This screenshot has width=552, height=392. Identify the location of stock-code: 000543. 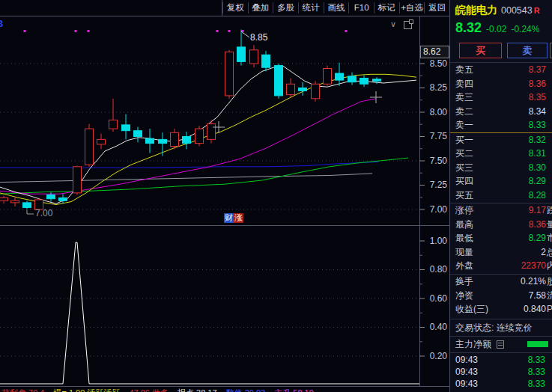
(517, 10).